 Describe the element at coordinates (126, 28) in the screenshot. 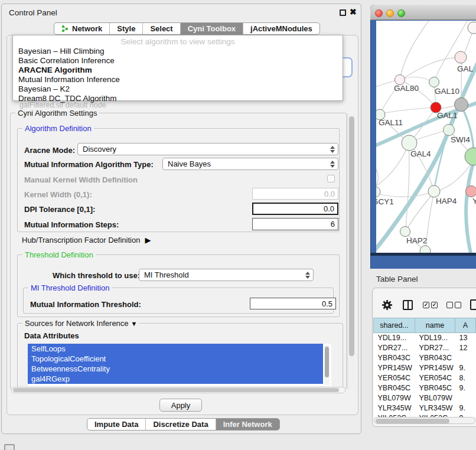

I see `tab-style: Style` at that location.